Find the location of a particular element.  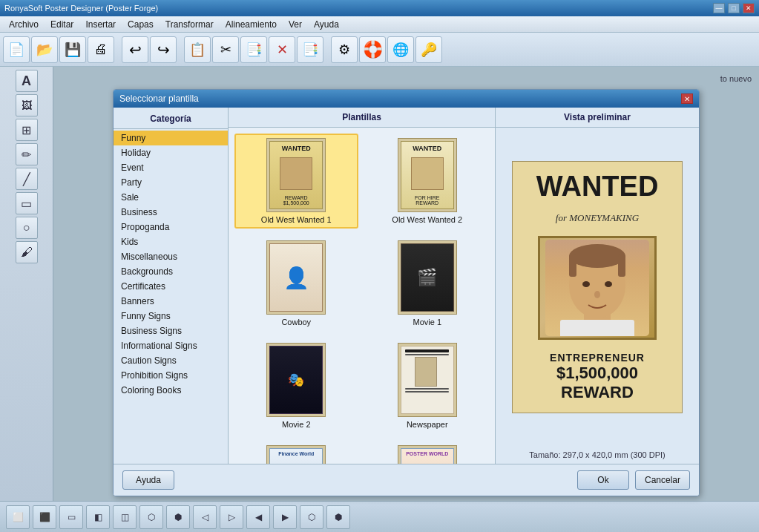

settings-button: ⚙ is located at coordinates (344, 50).